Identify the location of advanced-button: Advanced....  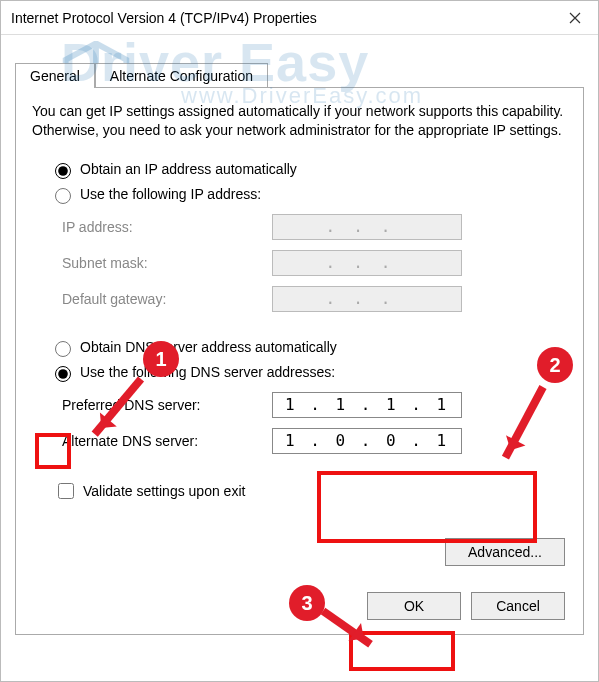
(505, 552).